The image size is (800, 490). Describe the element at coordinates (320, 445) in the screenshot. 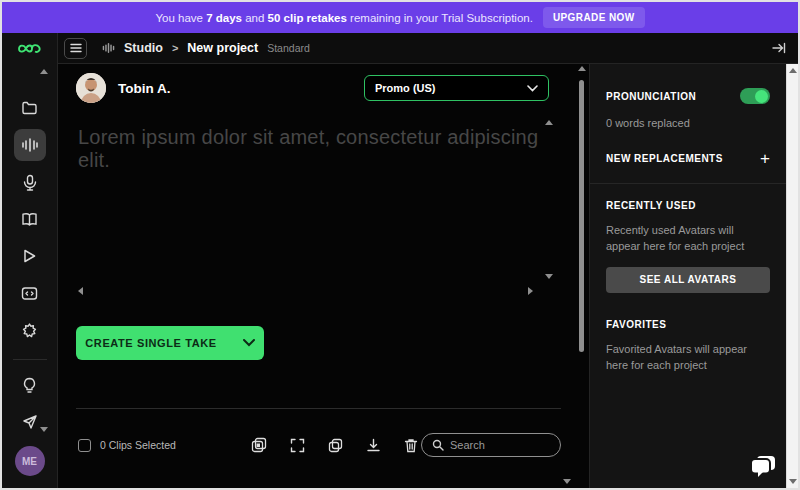

I see `clips-toolbar: 0 Clips Selected` at that location.